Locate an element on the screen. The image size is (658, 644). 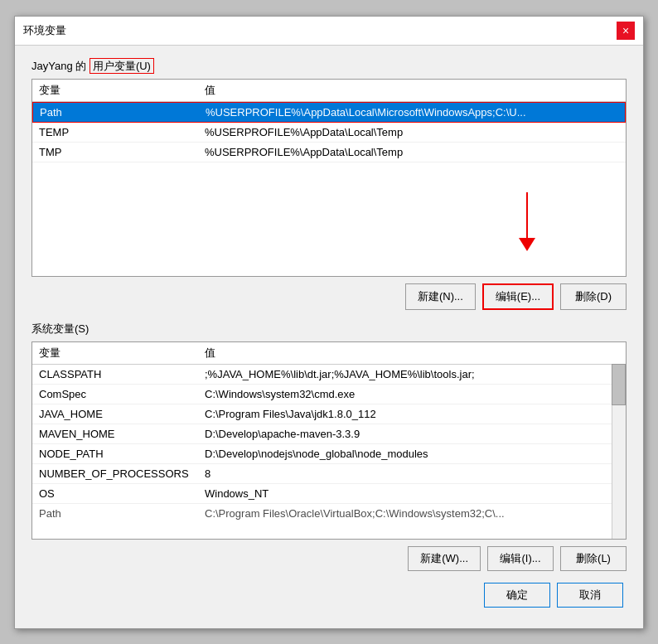
table-row: Path %USERPROFILE%\AppData\Local\Microso… is located at coordinates (329, 113).